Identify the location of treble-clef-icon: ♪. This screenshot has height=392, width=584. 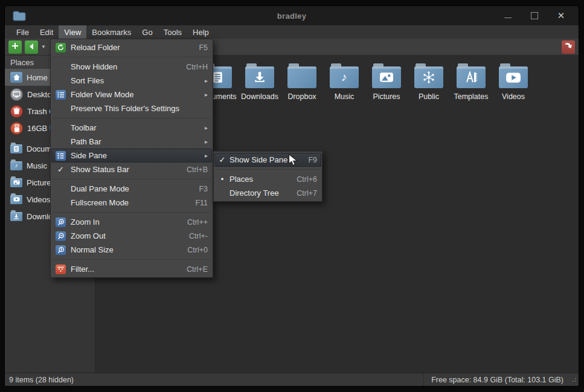
(344, 77).